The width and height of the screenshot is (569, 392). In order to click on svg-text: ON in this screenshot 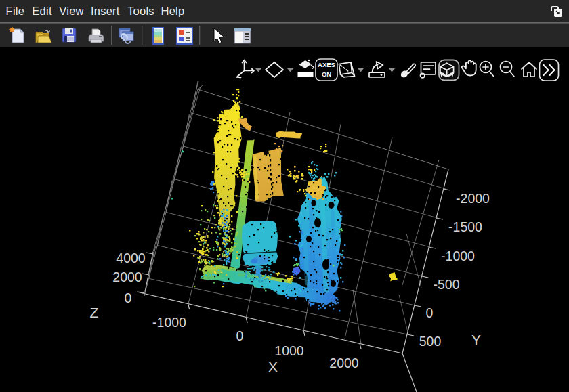, I will do `click(326, 74)`.